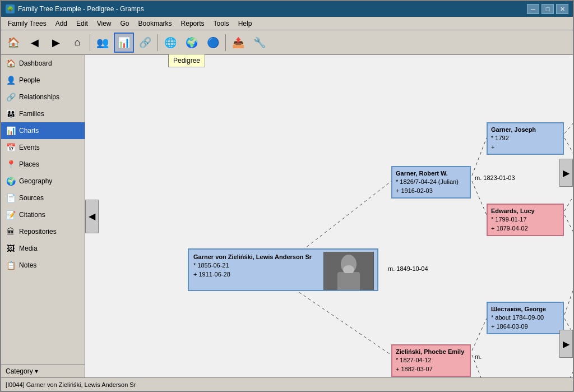  What do you see at coordinates (408, 269) in the screenshot?
I see `marriage-label-1: m. 1849-10-04` at bounding box center [408, 269].